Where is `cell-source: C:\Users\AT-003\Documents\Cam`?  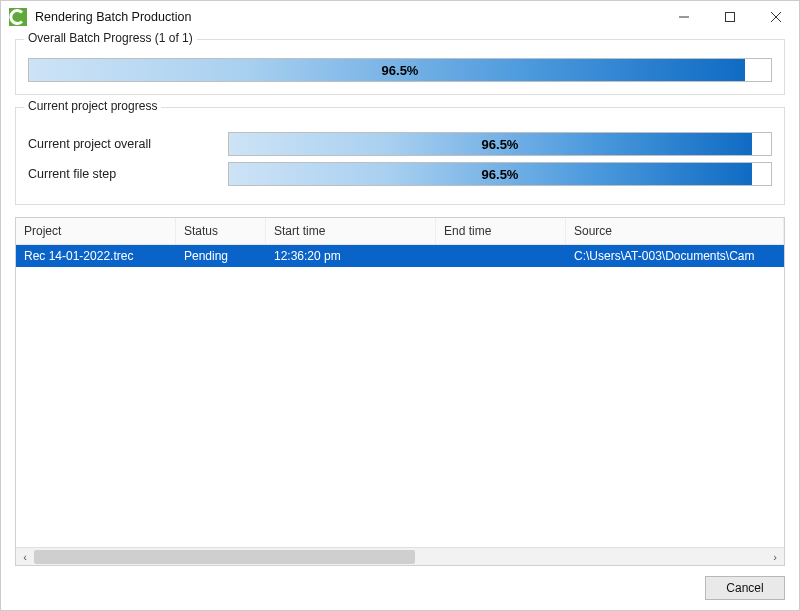 cell-source: C:\Users\AT-003\Documents\Cam is located at coordinates (675, 256).